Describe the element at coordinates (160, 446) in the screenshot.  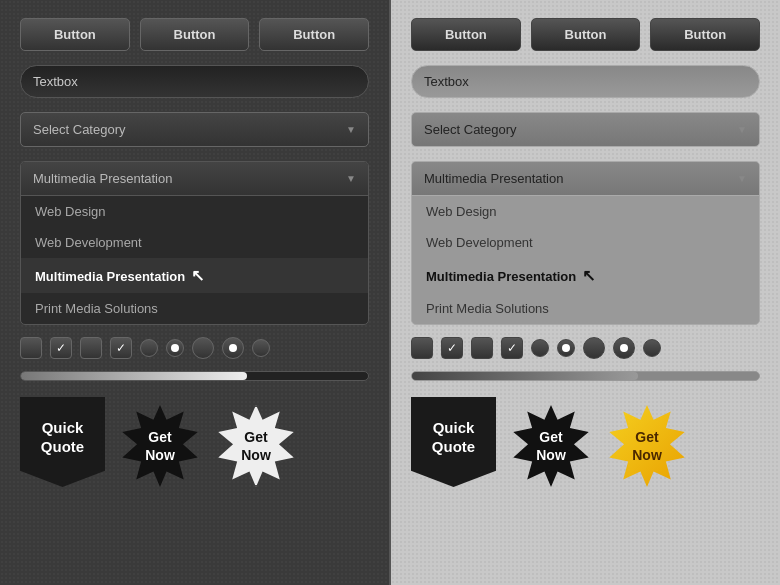
I see `badge-star-dark: GetNow` at that location.